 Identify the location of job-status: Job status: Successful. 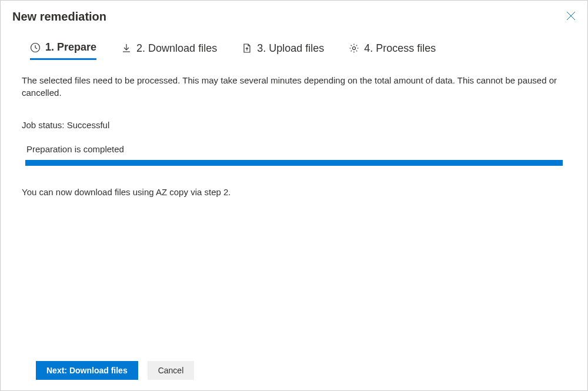
(294, 125).